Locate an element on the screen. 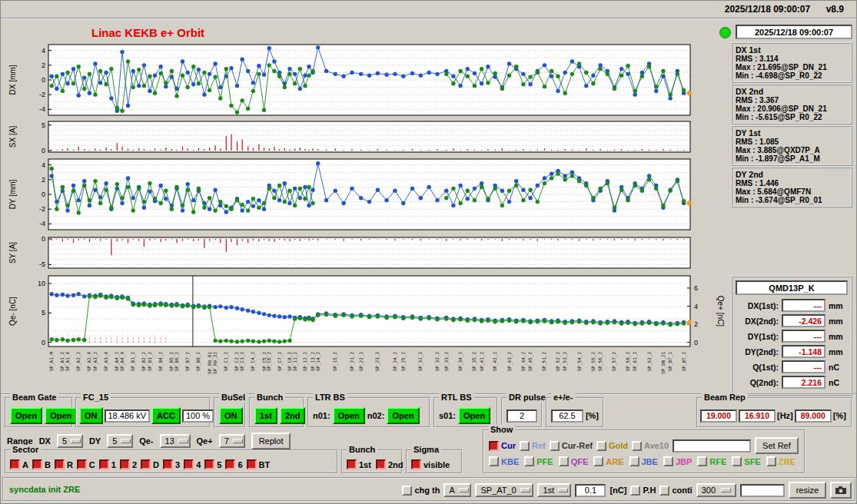 The height and width of the screenshot is (504, 857). ltr-n01-open-button: Open is located at coordinates (349, 416).